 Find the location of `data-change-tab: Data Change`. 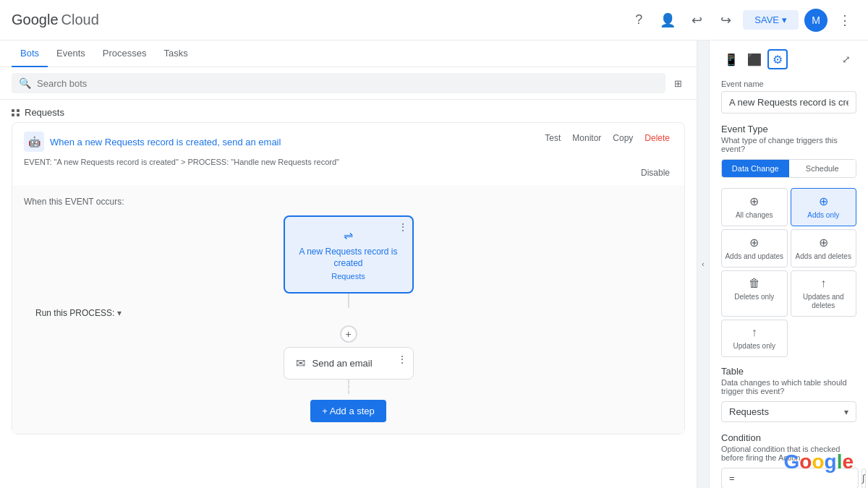

data-change-tab: Data Change is located at coordinates (755, 168).